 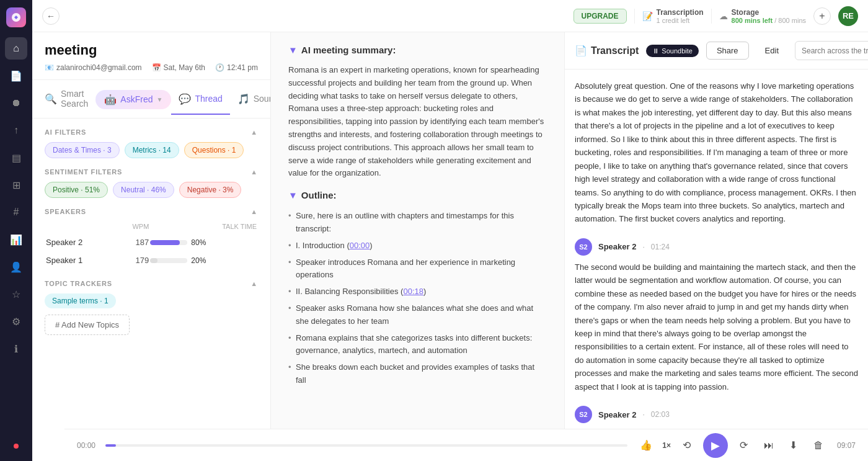 I want to click on ai-summary-text: Romana is an expert in marketing operati…, so click(x=418, y=122).